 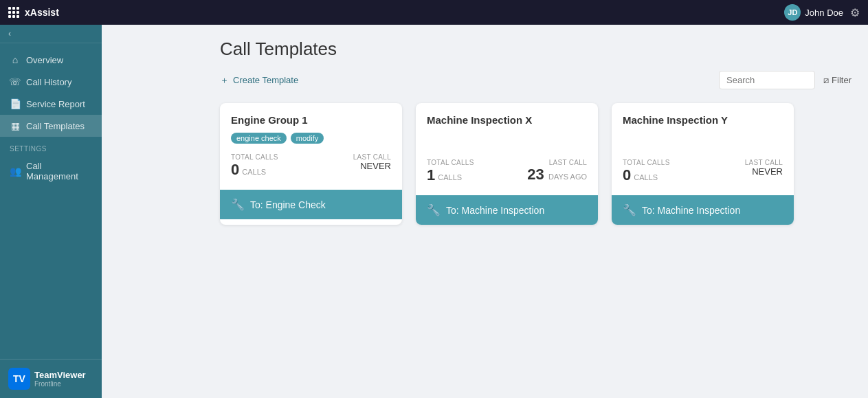 I want to click on total-calls-block: TOTAL CALLS 1 CALLS, so click(x=451, y=172).